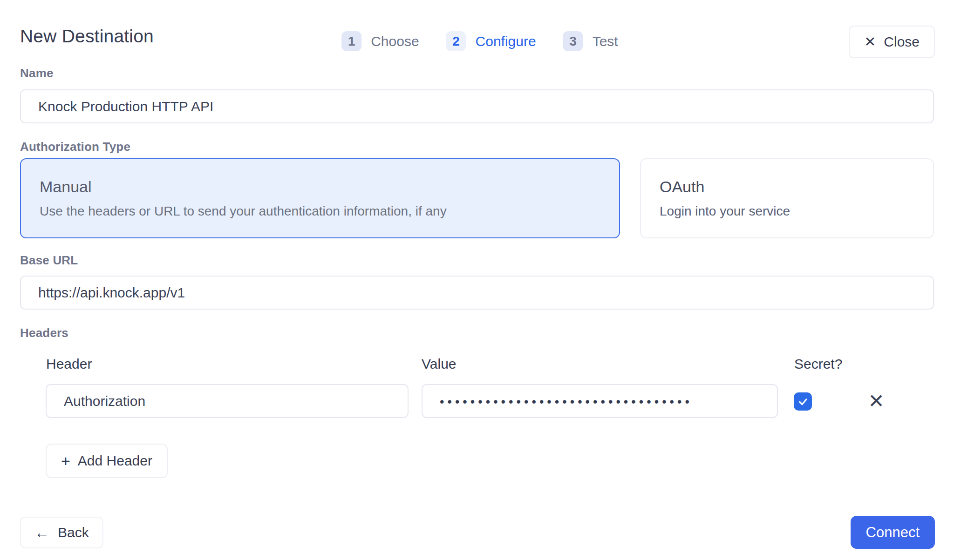 The height and width of the screenshot is (560, 954). I want to click on stepper: 1 Choose 2 Configure 3 Test, so click(480, 41).